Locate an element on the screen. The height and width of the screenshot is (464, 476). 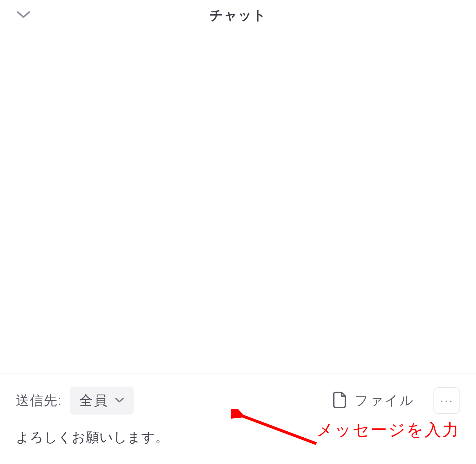
chat-title: チャット is located at coordinates (238, 15).